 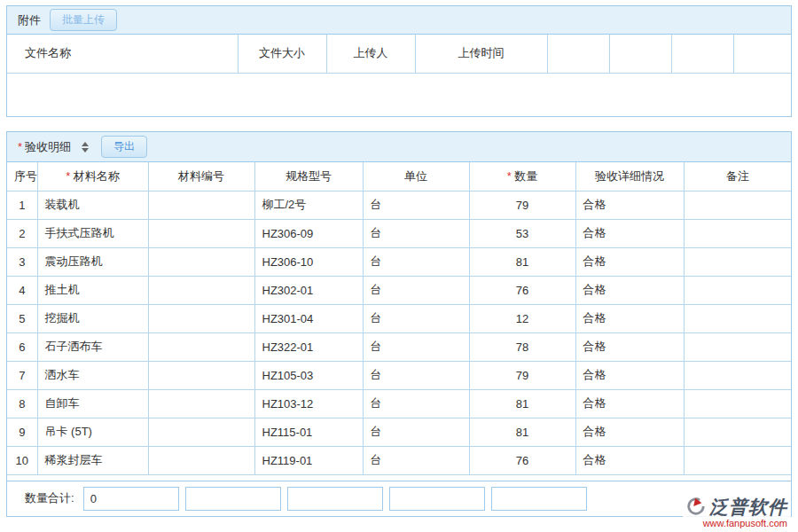 What do you see at coordinates (738, 176) in the screenshot?
I see `column-header: 备注` at bounding box center [738, 176].